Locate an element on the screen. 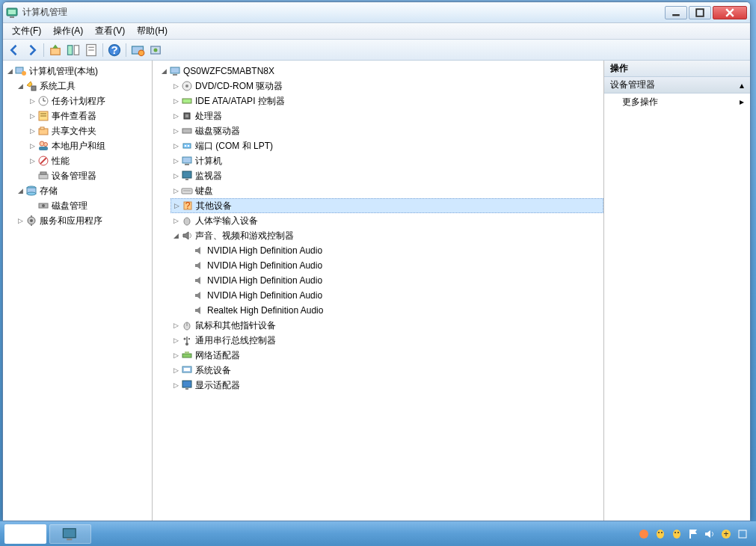  minimize-button is located at coordinates (676, 13).